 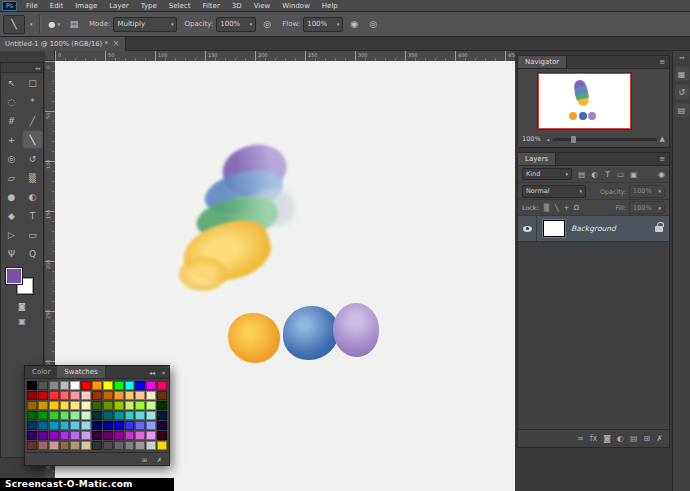 What do you see at coordinates (32, 120) in the screenshot?
I see `eyedropper-tool: ╱` at bounding box center [32, 120].